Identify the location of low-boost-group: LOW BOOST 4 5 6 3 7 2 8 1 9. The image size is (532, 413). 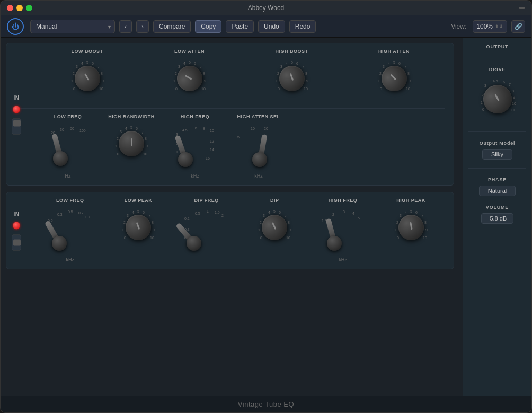
(87, 74).